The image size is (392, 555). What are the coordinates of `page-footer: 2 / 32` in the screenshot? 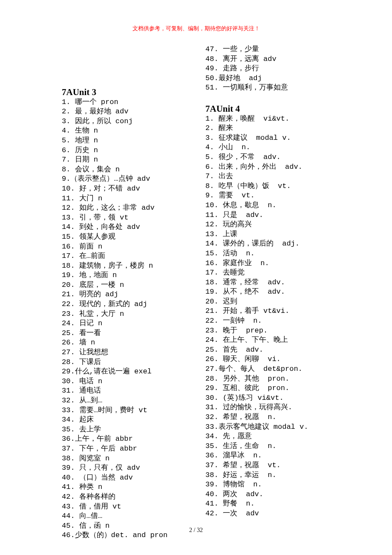 It's located at (196, 530).